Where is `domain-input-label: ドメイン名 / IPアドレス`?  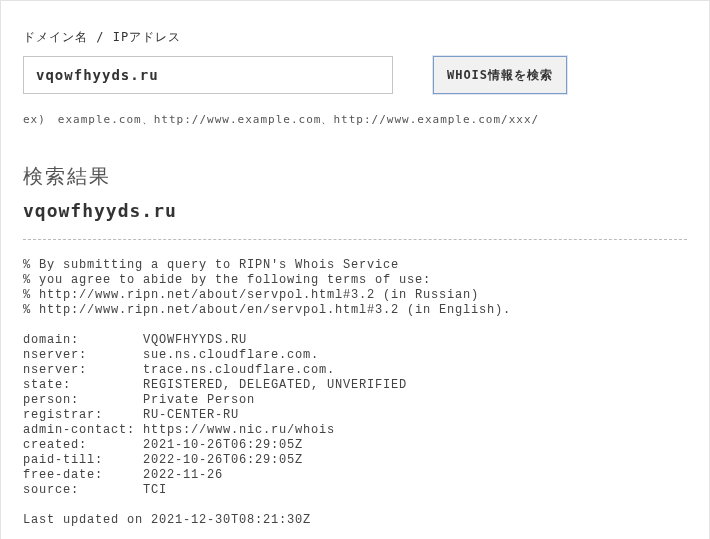
domain-input-label: ドメイン名 / IPアドレス is located at coordinates (355, 38).